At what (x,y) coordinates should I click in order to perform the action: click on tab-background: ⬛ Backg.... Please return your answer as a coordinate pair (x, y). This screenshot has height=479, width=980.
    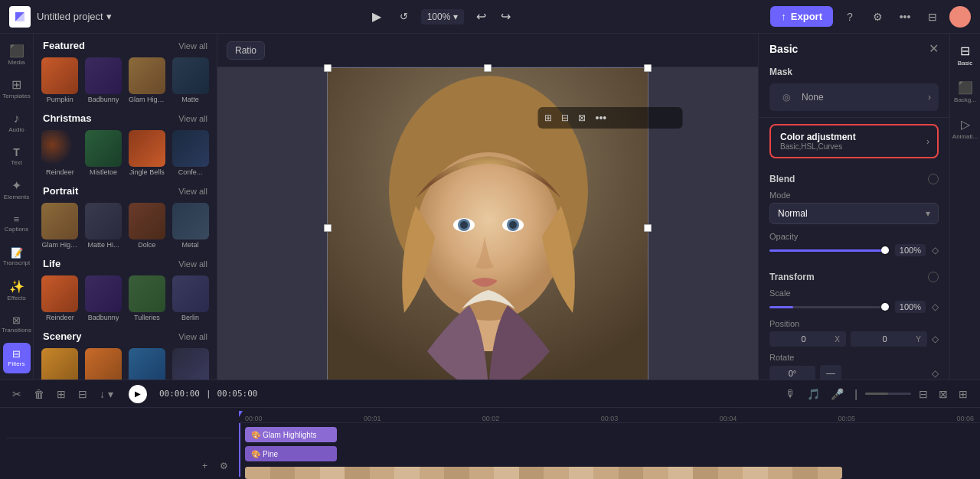
    Looking at the image, I should click on (965, 92).